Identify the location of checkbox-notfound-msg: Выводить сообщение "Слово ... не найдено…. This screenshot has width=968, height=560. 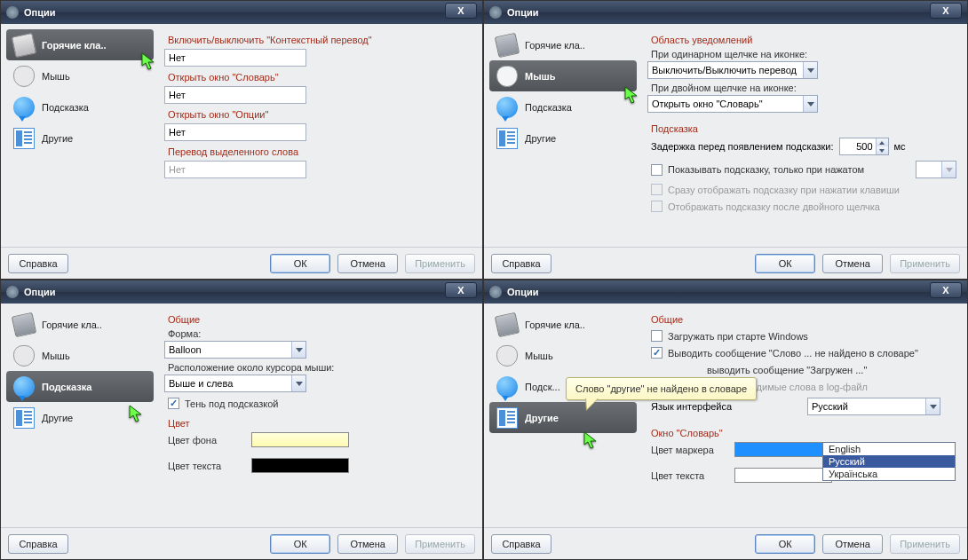
(804, 353).